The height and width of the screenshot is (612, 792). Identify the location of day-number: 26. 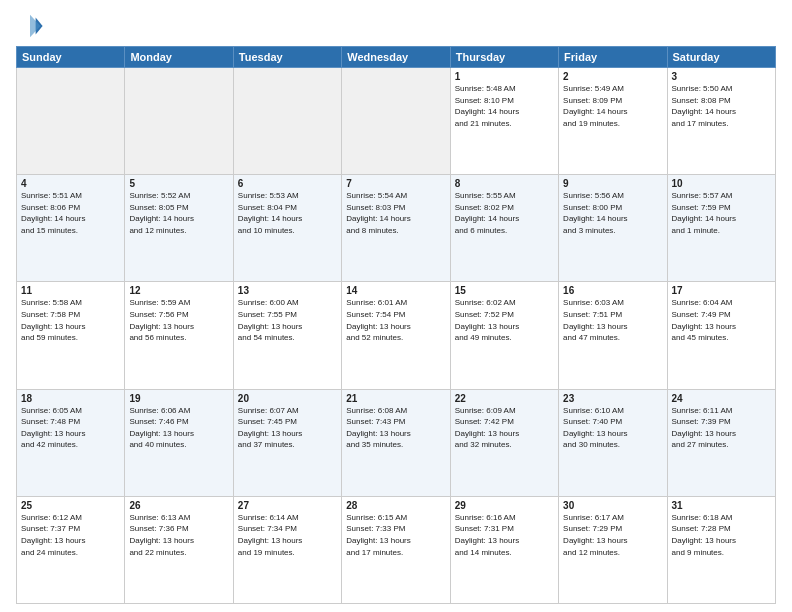
(178, 506).